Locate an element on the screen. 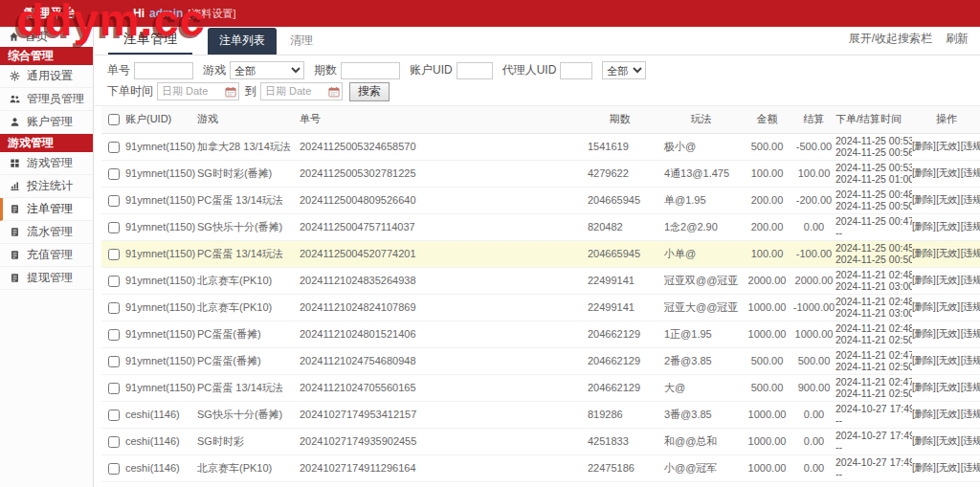 Image resolution: width=980 pixels, height=487 pixels. refresh-link: 刷新 is located at coordinates (957, 38).